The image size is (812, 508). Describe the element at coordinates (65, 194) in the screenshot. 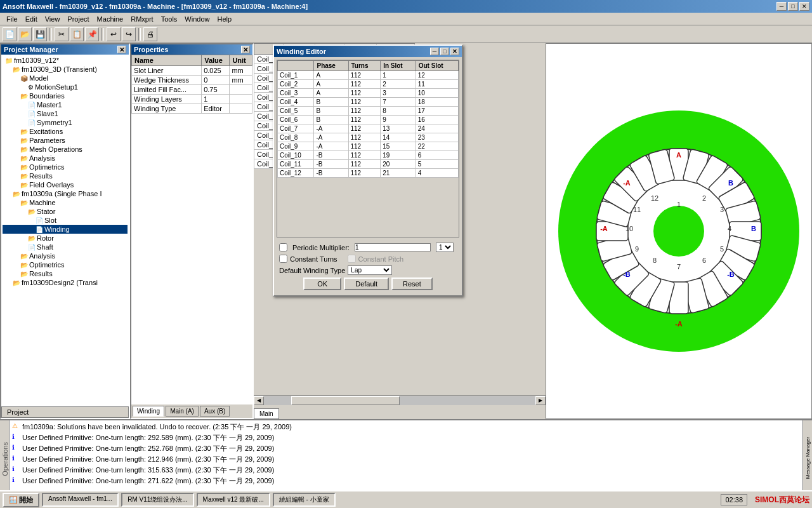

I see `tree-item: 📂fm10309a (Single Phase I` at that location.